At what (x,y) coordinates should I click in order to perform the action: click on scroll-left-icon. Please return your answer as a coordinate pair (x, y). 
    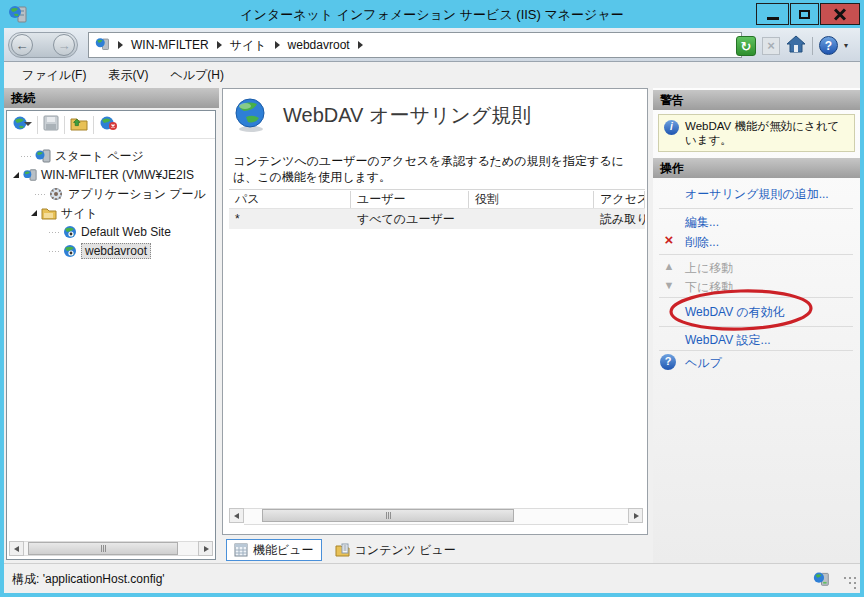
    Looking at the image, I should click on (16, 549).